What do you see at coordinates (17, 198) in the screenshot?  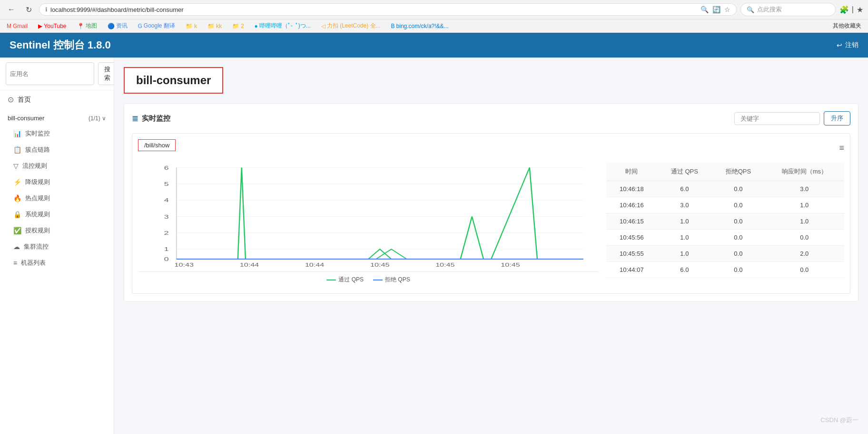 I see `hotspot-icon: 🔥` at bounding box center [17, 198].